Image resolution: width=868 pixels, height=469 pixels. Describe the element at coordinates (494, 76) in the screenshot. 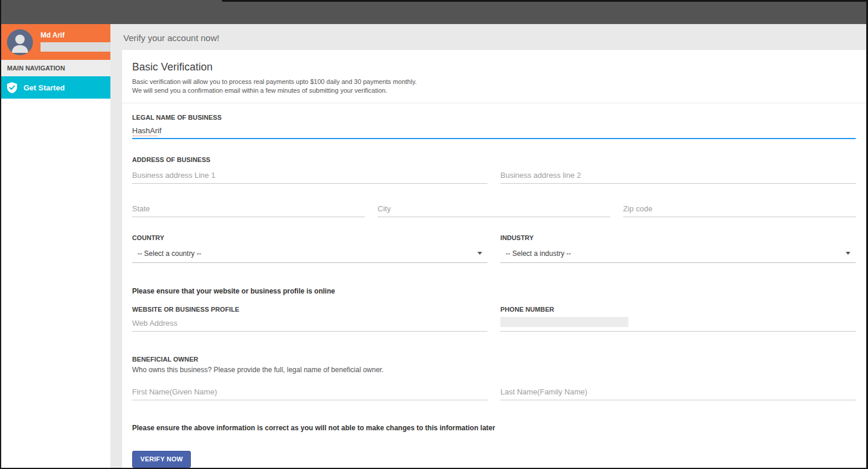

I see `card-header: Basic Verification Basic verification wi…` at that location.